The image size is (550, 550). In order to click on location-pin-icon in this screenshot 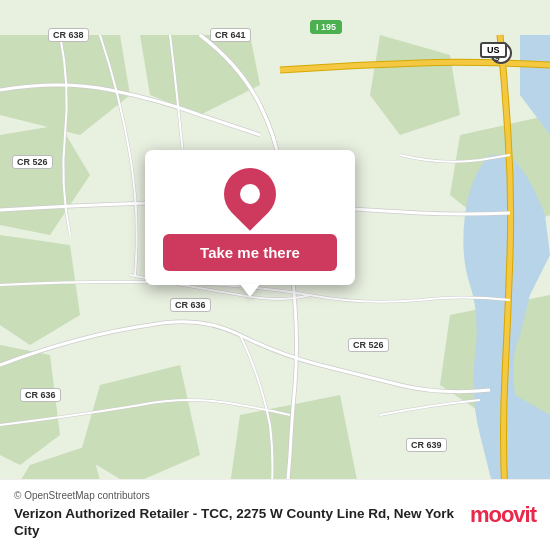, I will do `click(250, 194)`.